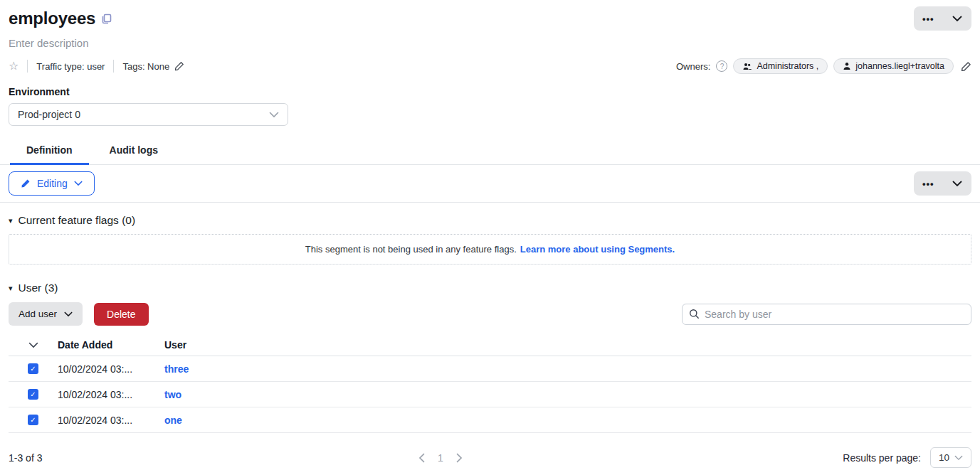 This screenshot has width=980, height=475. What do you see at coordinates (490, 151) in the screenshot?
I see `tab-bar: Definition Audit logs` at bounding box center [490, 151].